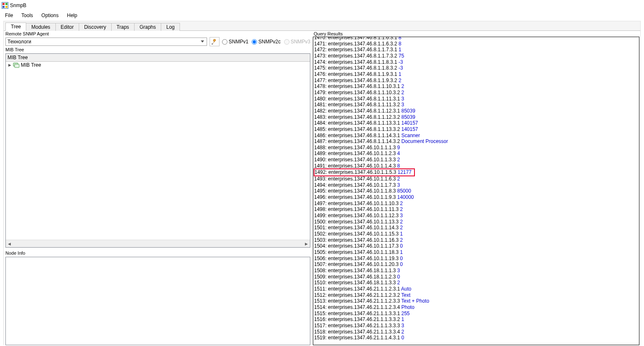  What do you see at coordinates (476, 332) in the screenshot?
I see `result-row: 1518: enterprises.1347.46.21.1.1.3.3.4 2` at bounding box center [476, 332].